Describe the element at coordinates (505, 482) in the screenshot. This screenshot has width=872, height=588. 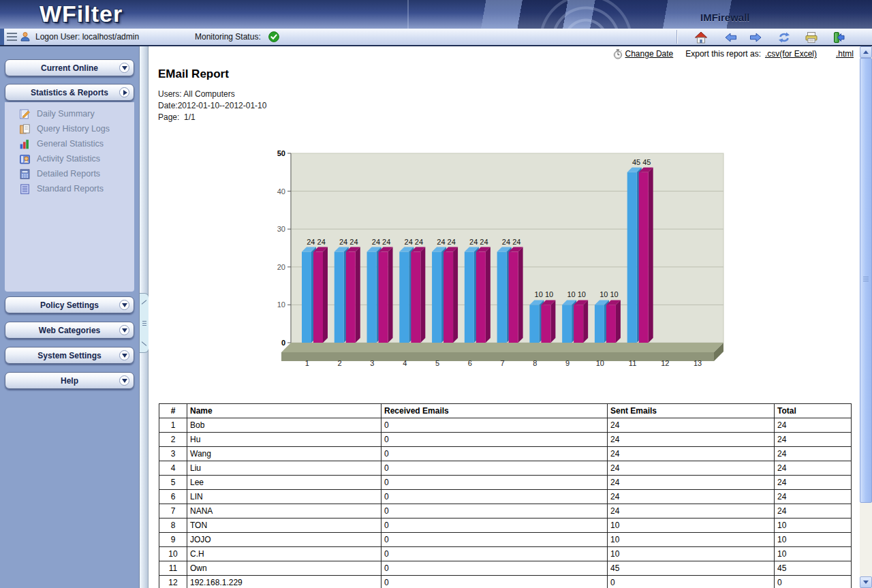
I see `table-row: 5Lee02424` at that location.